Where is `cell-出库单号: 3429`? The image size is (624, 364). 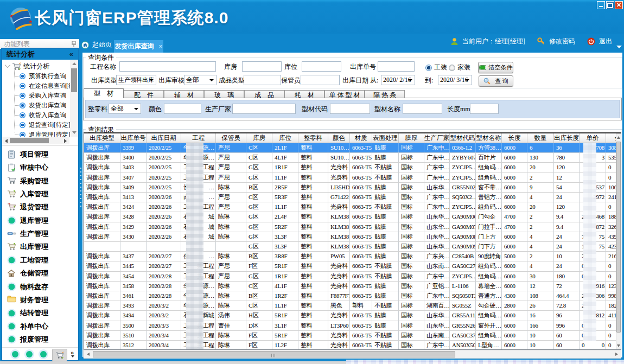 cell-出库单号: 3429 is located at coordinates (133, 227).